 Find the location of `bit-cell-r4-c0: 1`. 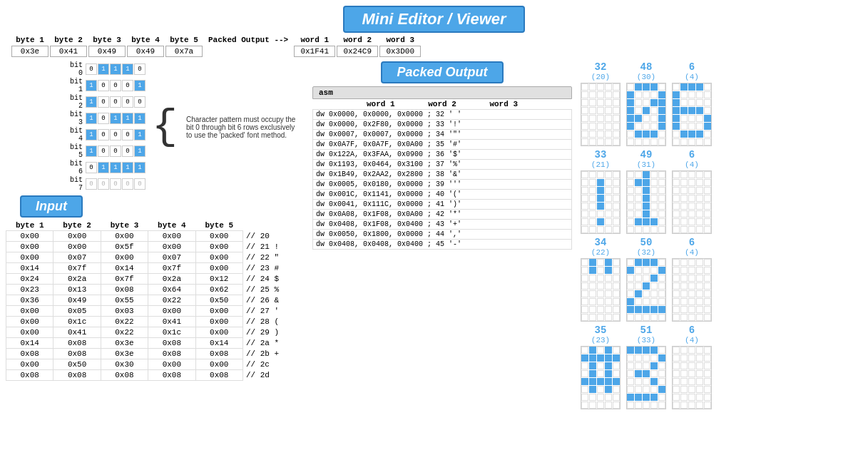

bit-cell-r4-c0: 1 is located at coordinates (91, 135).